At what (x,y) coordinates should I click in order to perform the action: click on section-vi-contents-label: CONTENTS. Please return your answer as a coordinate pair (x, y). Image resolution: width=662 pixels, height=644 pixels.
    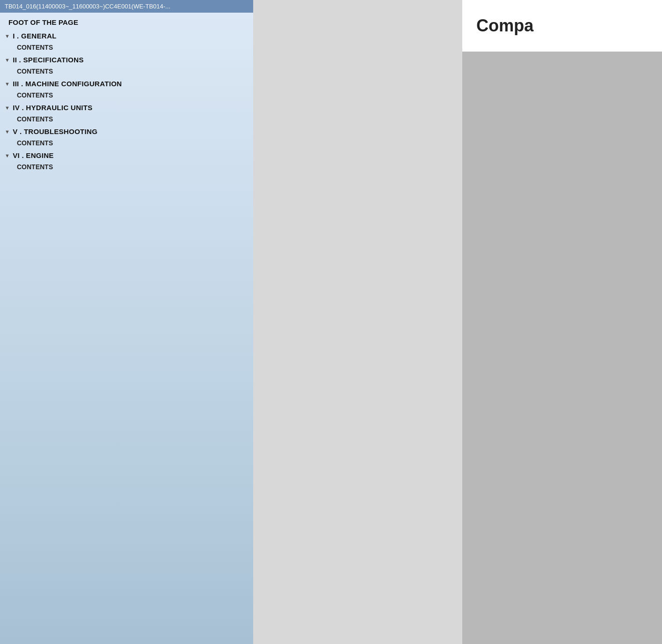
    Looking at the image, I should click on (35, 167).